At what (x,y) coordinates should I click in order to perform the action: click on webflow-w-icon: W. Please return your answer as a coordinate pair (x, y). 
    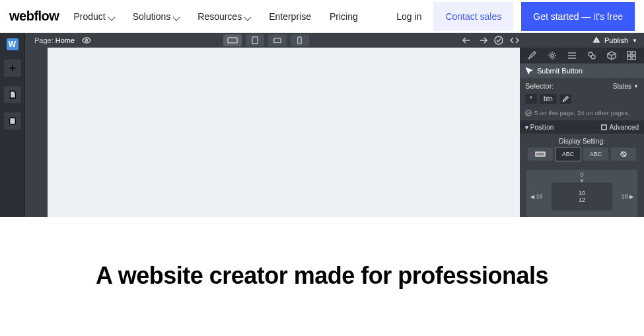
    Looking at the image, I should click on (13, 44).